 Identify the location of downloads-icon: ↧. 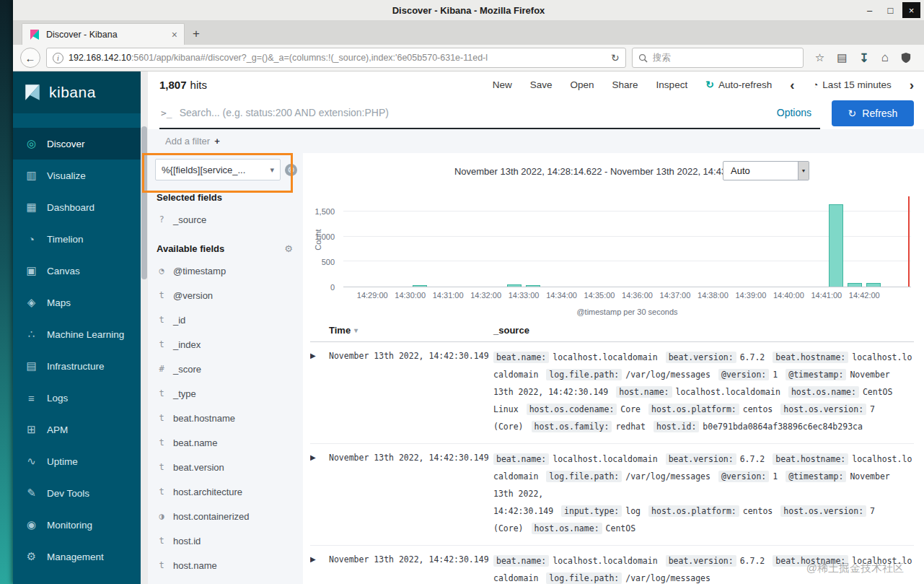
(864, 58).